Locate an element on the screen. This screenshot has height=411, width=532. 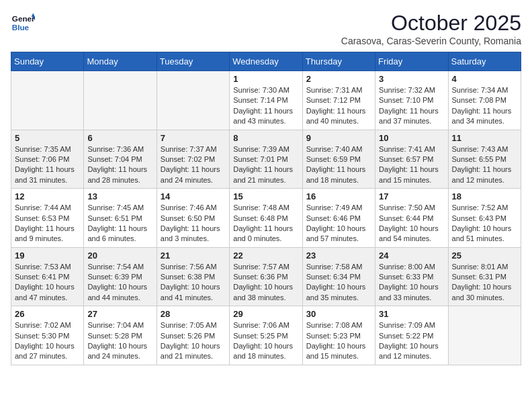
day-number: 23 is located at coordinates (339, 255).